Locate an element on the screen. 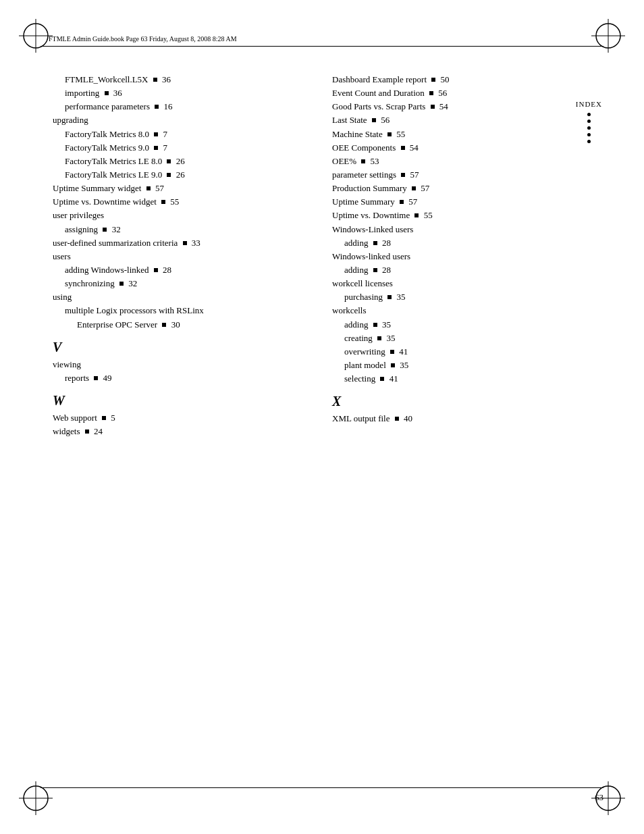  list-item: Web support 5 is located at coordinates (182, 418).